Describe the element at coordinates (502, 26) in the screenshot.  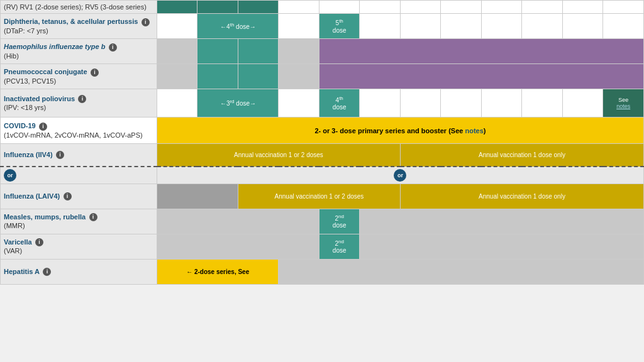
I see `dtap-col9` at that location.